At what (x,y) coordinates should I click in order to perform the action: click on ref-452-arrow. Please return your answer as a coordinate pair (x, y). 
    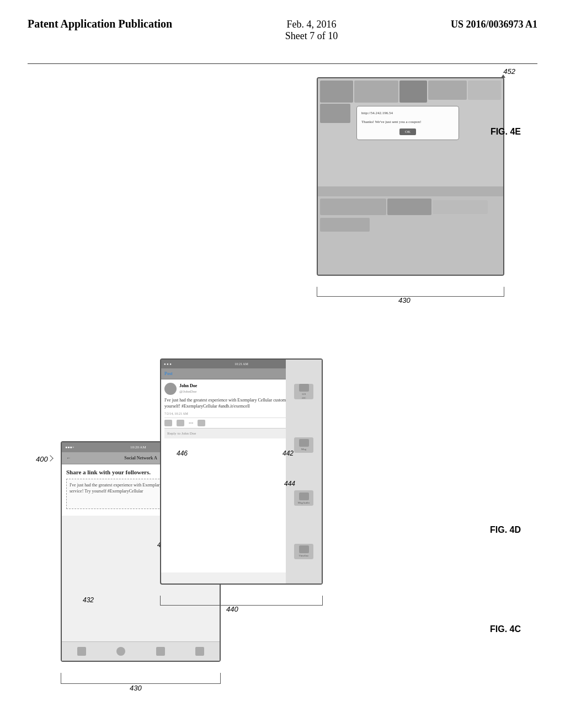
    Looking at the image, I should click on (503, 76).